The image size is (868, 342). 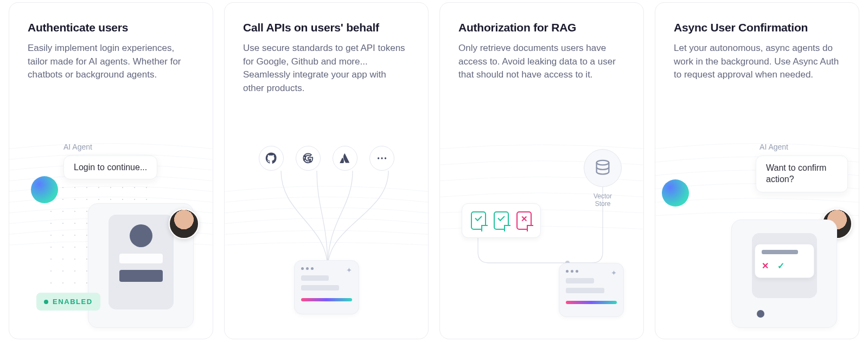 What do you see at coordinates (111, 167) in the screenshot?
I see `chat-bubble: Login to continue...` at bounding box center [111, 167].